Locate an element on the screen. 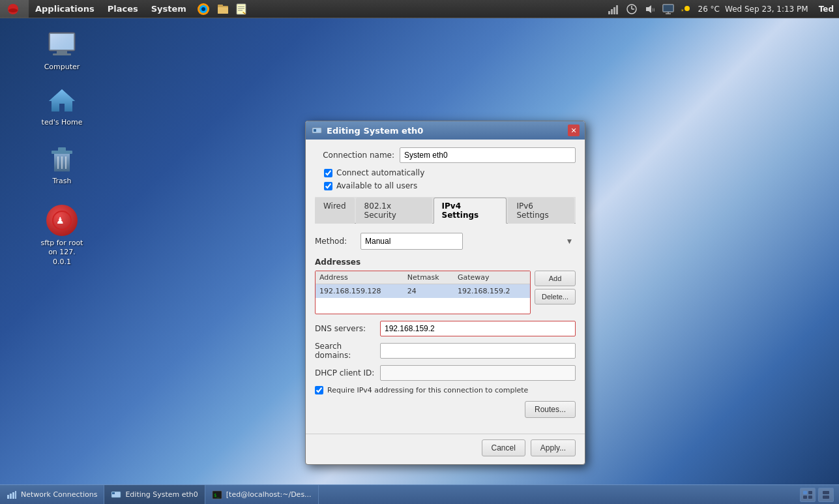  require-ipv4-label: Require IPv4 addressing for this connect… is located at coordinates (428, 390).